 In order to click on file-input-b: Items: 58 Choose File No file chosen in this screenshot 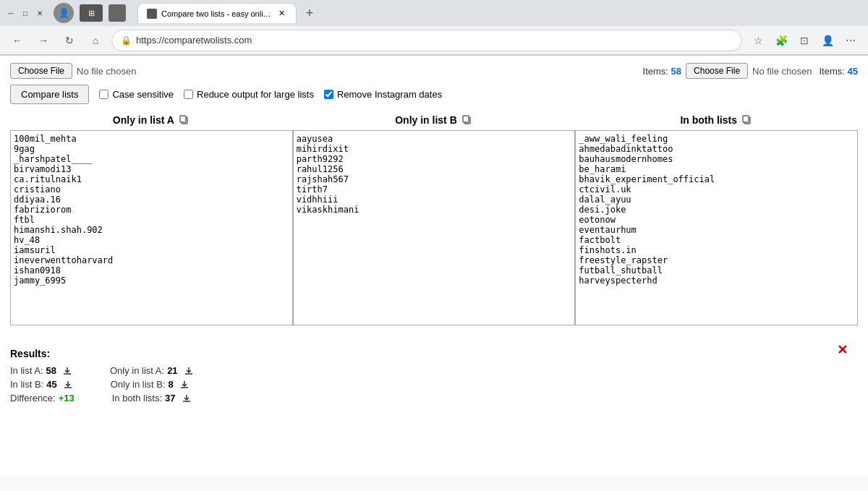, I will do `click(728, 71)`.